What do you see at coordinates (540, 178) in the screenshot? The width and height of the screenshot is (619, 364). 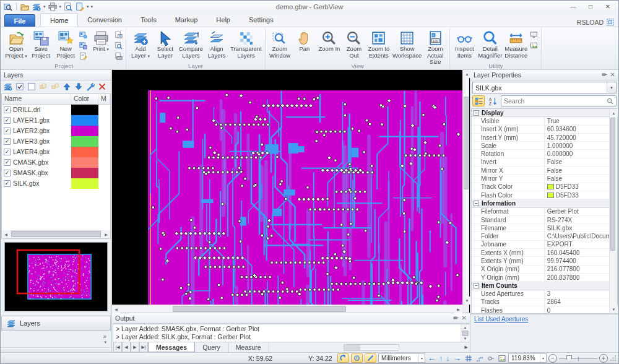 I see `property-row: Mirror YFalse` at bounding box center [540, 178].